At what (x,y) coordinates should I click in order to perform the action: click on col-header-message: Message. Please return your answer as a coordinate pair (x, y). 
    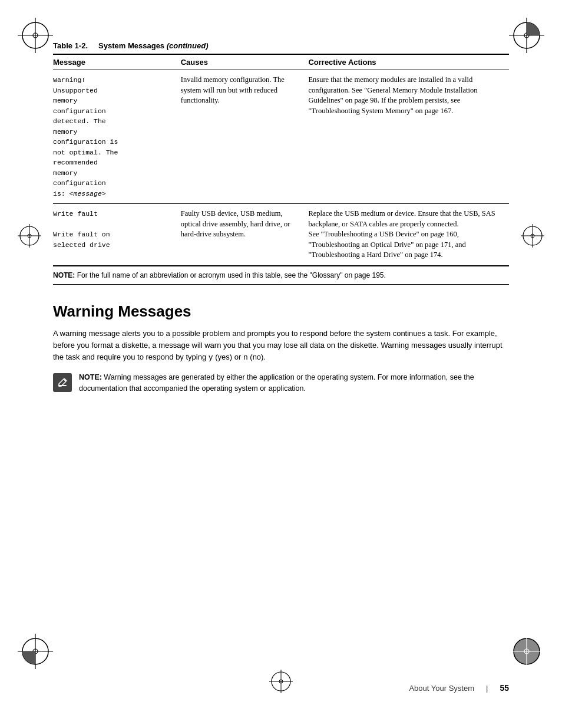
    Looking at the image, I should click on (117, 62).